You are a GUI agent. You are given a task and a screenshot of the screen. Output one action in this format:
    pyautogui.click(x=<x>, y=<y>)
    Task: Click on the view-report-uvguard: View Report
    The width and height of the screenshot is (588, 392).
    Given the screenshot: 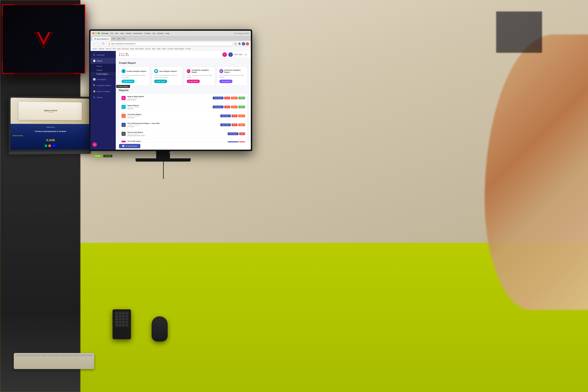 What is the action you would take?
    pyautogui.click(x=226, y=116)
    